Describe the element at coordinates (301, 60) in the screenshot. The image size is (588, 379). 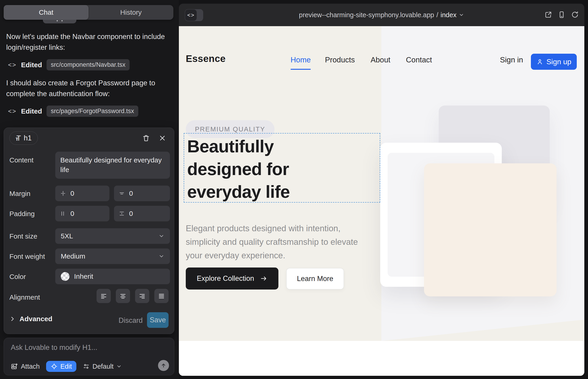
I see `nav-link-home: Home` at that location.